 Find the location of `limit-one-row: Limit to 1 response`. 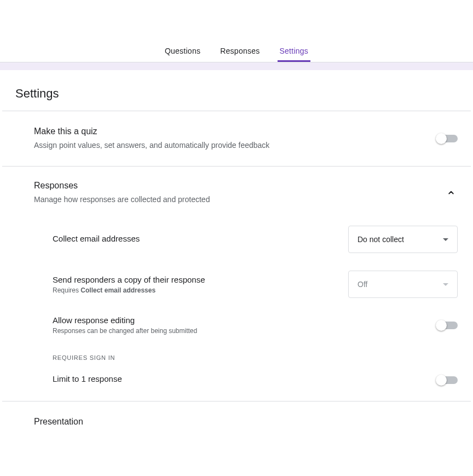

limit-one-row: Limit to 1 response is located at coordinates (246, 383).